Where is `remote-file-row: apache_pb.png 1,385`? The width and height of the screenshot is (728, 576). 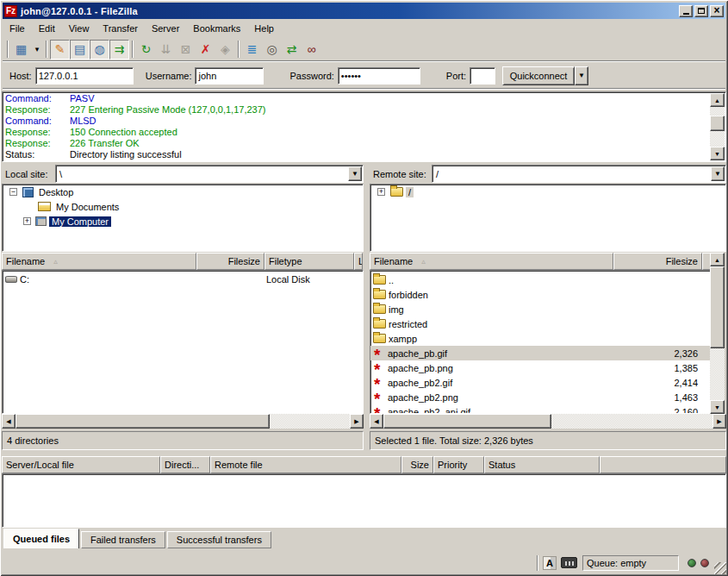
remote-file-row: apache_pb.png 1,385 is located at coordinates (540, 367).